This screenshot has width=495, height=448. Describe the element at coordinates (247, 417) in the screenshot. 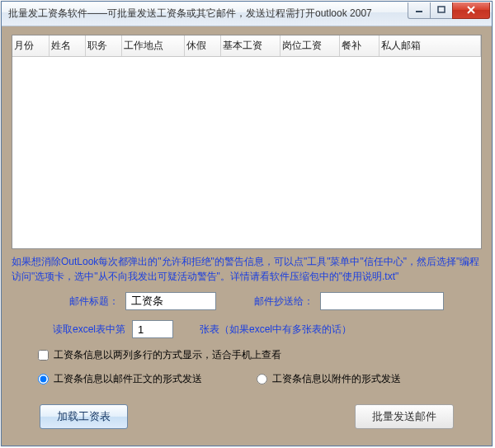

I see `button-row: 加载工资表 批量发送邮件` at that location.